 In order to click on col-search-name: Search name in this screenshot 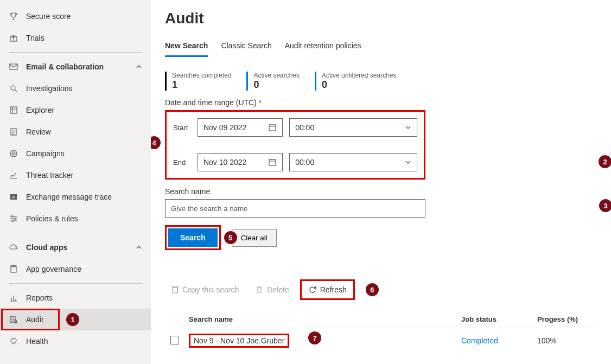, I will do `click(325, 319)`.